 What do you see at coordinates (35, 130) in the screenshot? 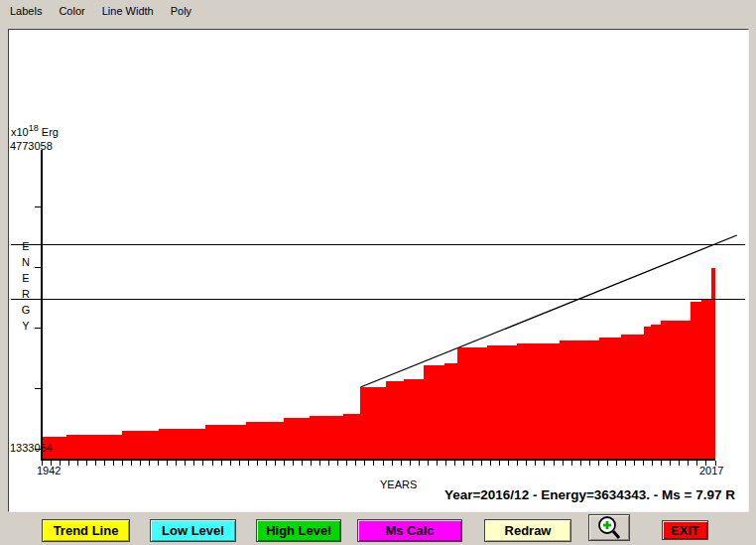
I see `y-axis-unit-label: x1018 Erg` at bounding box center [35, 130].